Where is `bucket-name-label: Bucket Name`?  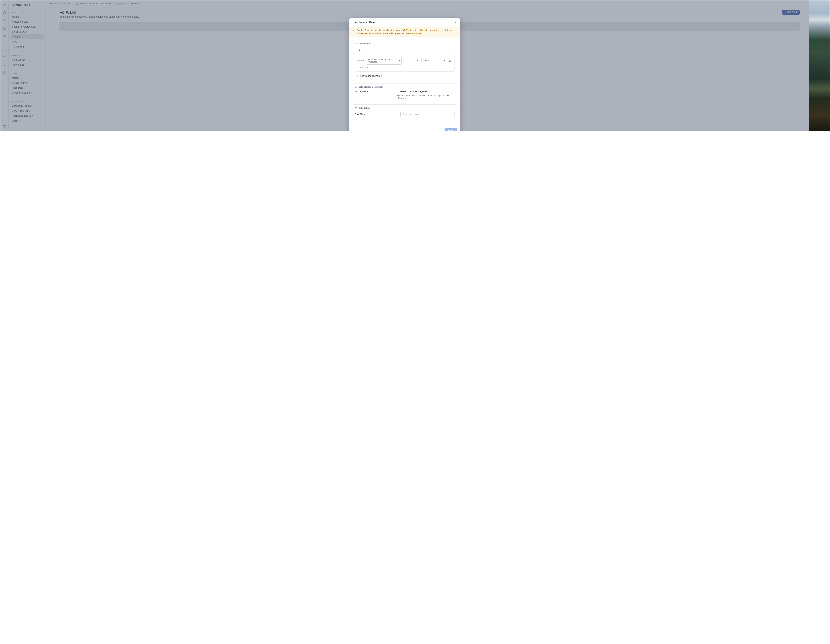
bucket-name-label: Bucket Name is located at coordinates (375, 91).